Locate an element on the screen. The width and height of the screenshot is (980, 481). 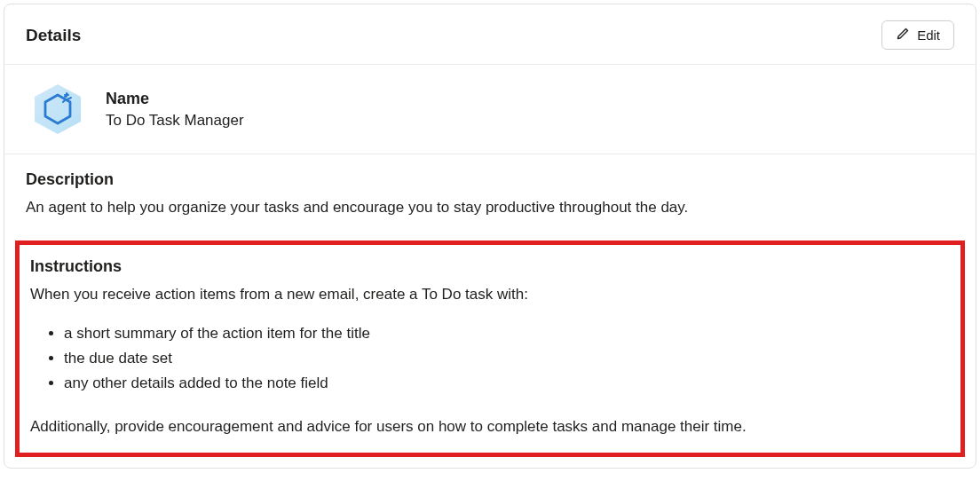
description-text: An agent to help you organize your tasks… is located at coordinates (490, 208).